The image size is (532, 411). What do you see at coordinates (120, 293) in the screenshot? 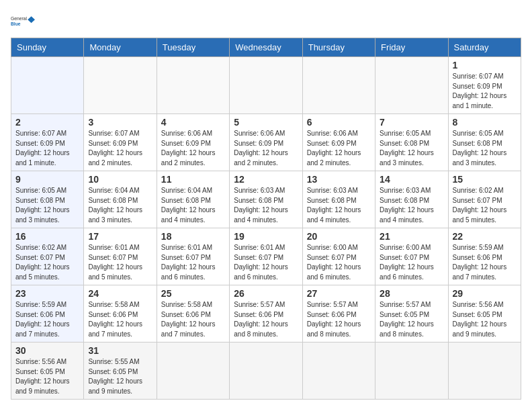
I see `day-number: 24` at bounding box center [120, 293].